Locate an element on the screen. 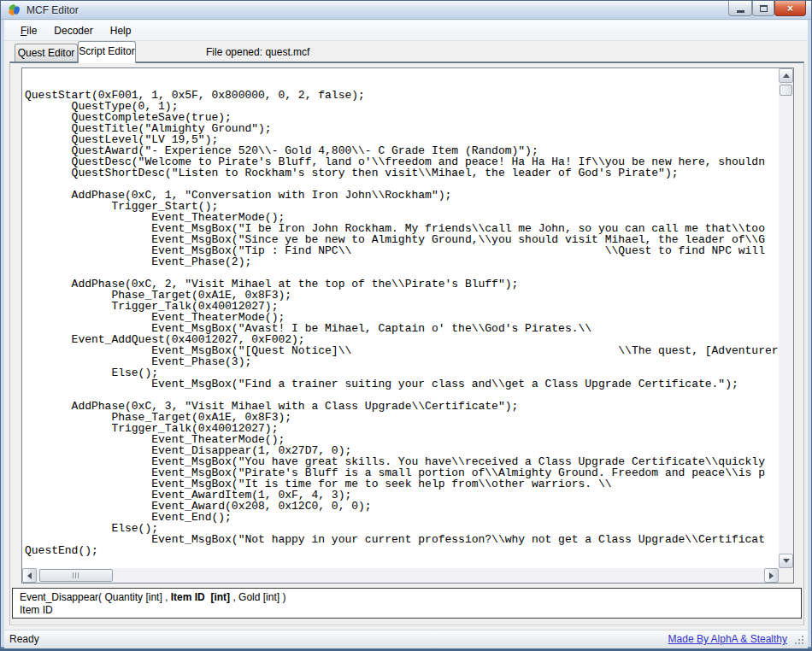 The height and width of the screenshot is (651, 812). scroll-left-icon is located at coordinates (29, 576).